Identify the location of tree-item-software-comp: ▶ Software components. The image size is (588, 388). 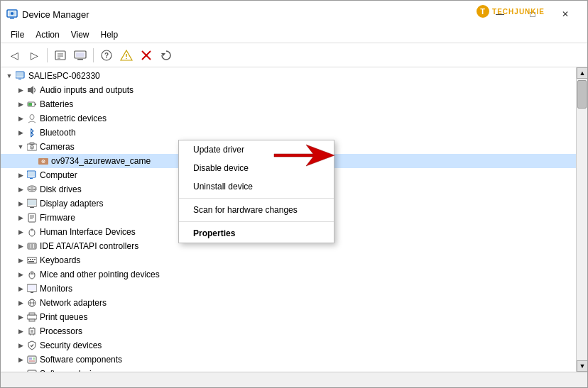
(288, 360).